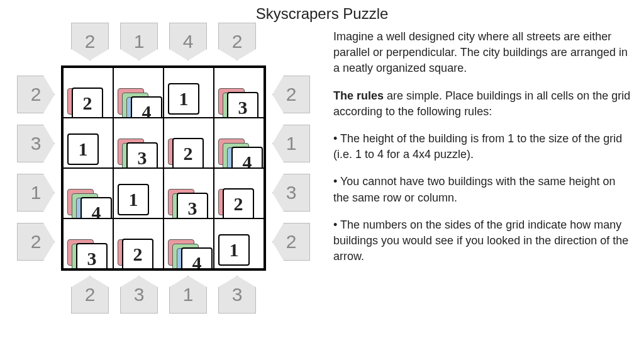 This screenshot has height=357, width=644. What do you see at coordinates (164, 42) in the screenshot?
I see `clues-top: 2142` at bounding box center [164, 42].